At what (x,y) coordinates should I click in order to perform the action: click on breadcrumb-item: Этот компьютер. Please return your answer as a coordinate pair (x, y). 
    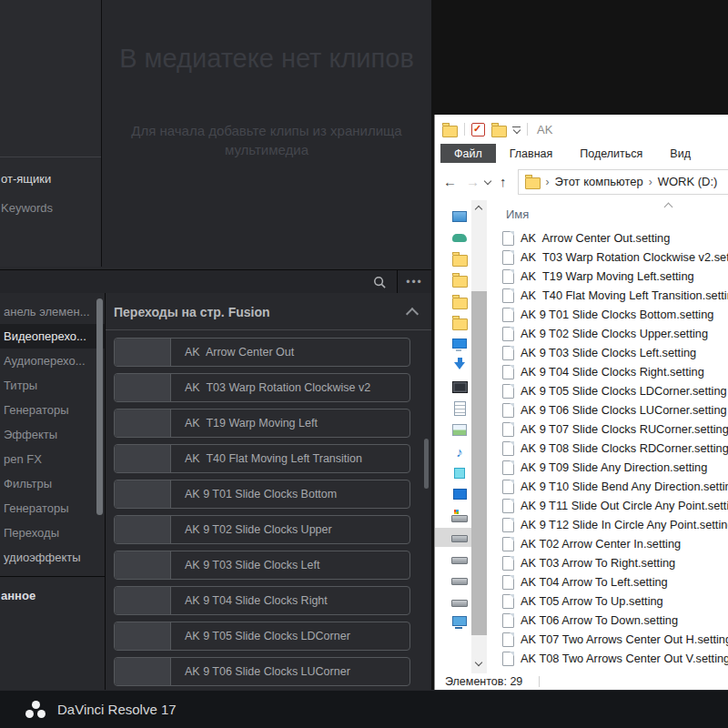
    Looking at the image, I should click on (599, 182).